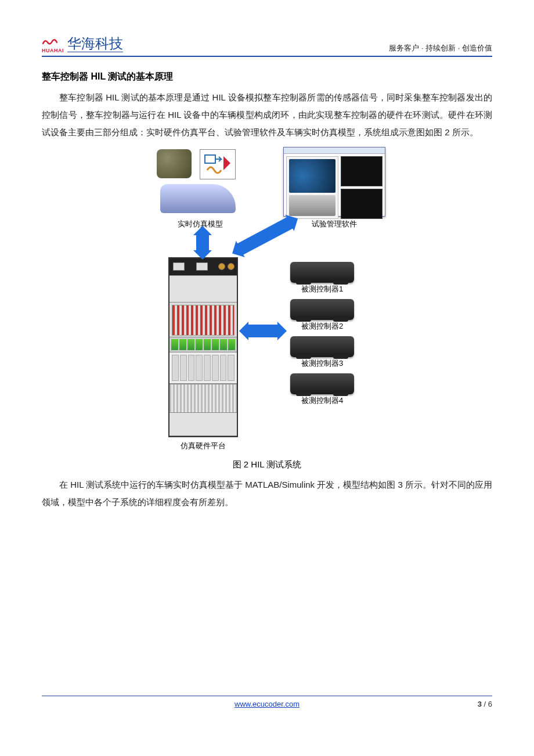 Image resolution: width=534 pixels, height=756 pixels. What do you see at coordinates (322, 289) in the screenshot?
I see `ecu-1-label: 被测控制器1` at bounding box center [322, 289].